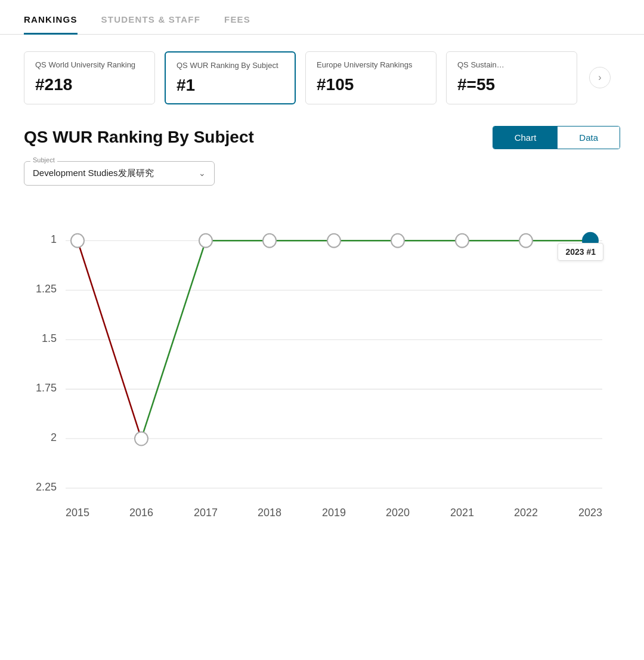 This screenshot has width=644, height=660. Describe the element at coordinates (49, 338) in the screenshot. I see `svg-text: 1.5` at that location.